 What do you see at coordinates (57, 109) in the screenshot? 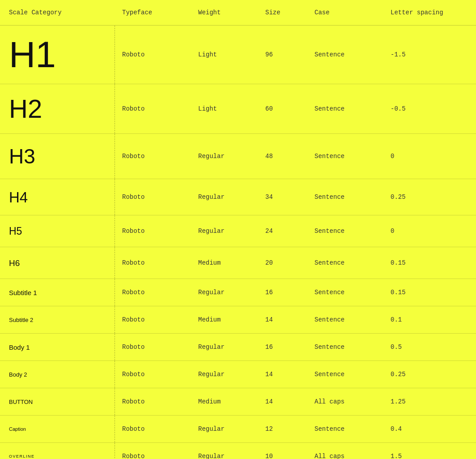
I see `scale-label-h2: H2` at bounding box center [57, 109].